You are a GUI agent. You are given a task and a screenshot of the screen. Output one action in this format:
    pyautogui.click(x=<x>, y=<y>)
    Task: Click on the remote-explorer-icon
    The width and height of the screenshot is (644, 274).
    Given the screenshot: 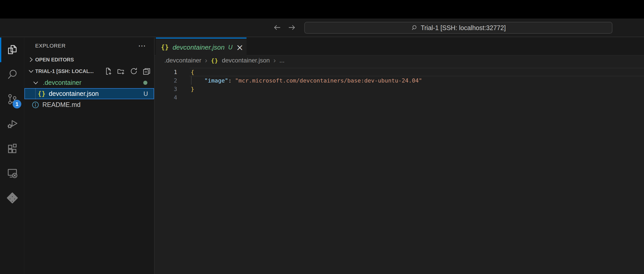 What is the action you would take?
    pyautogui.click(x=12, y=173)
    